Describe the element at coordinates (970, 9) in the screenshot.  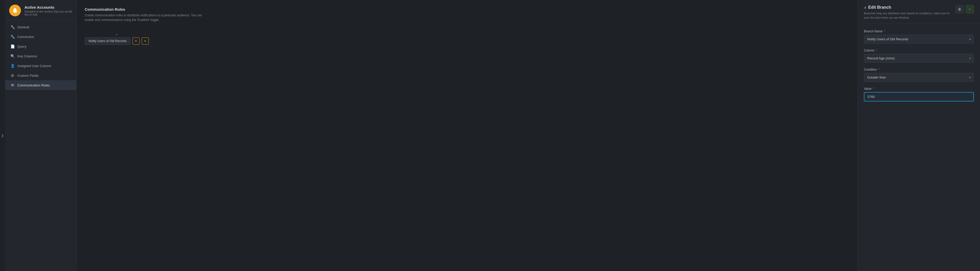
I see `check-icon: ✓` at that location.